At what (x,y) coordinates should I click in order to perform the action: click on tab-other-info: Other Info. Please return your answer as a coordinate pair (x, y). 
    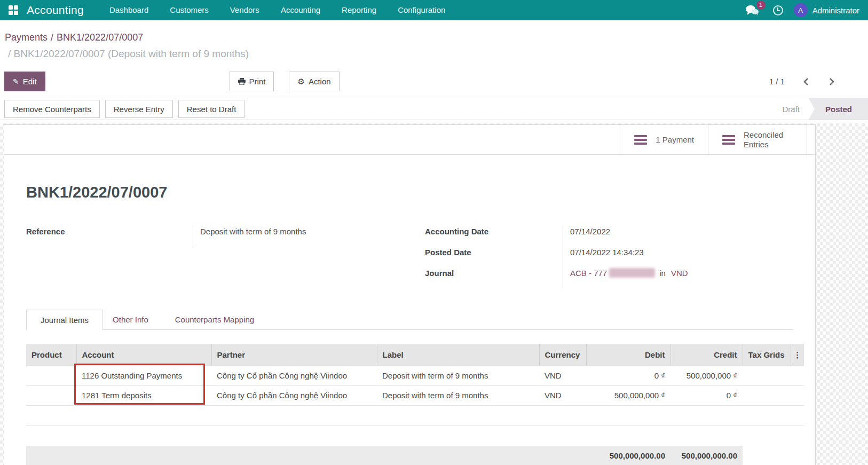
    Looking at the image, I should click on (130, 319).